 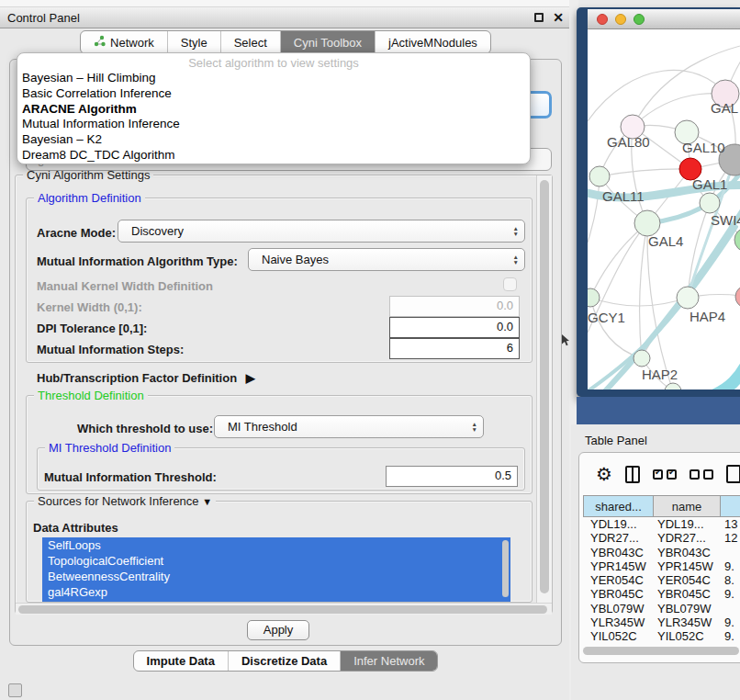 I want to click on node-label: GAL4, so click(x=666, y=241).